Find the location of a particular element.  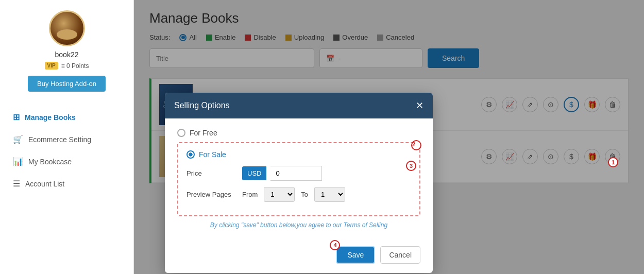

sidebar-item-account-list: ☰ Account List is located at coordinates (67, 183).